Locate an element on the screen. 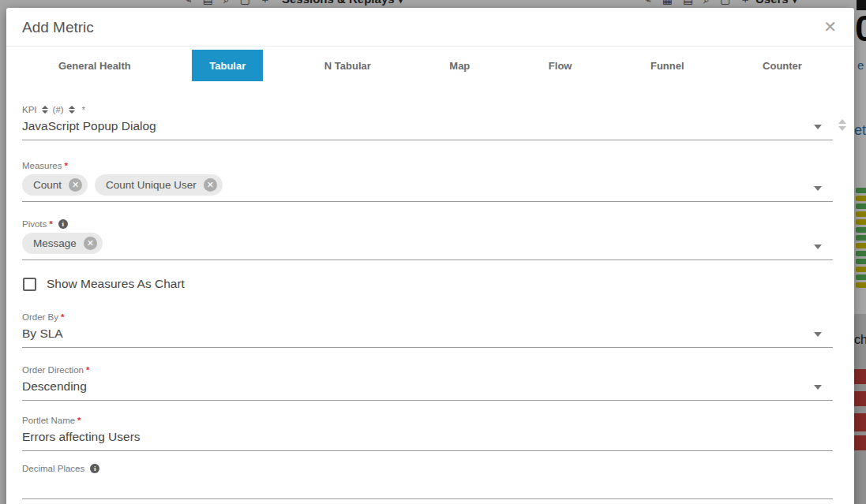 The image size is (866, 504). tab-counter: Counter is located at coordinates (782, 65).